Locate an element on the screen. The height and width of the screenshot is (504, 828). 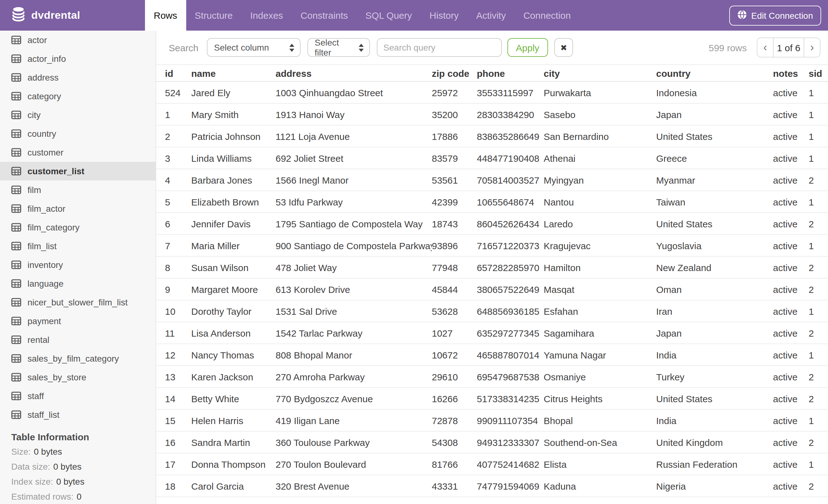
cell: Japan is located at coordinates (714, 114).